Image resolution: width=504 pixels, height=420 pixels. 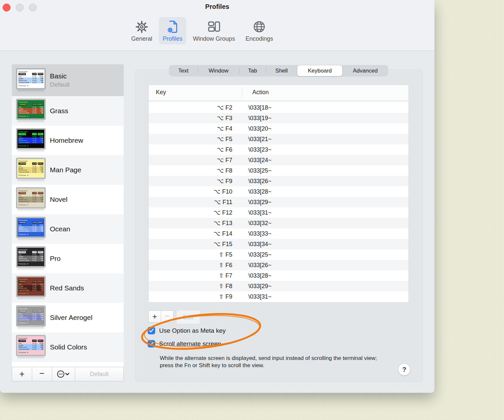 What do you see at coordinates (152, 344) in the screenshot?
I see `scroll-alternate-screen-checkbox` at bounding box center [152, 344].